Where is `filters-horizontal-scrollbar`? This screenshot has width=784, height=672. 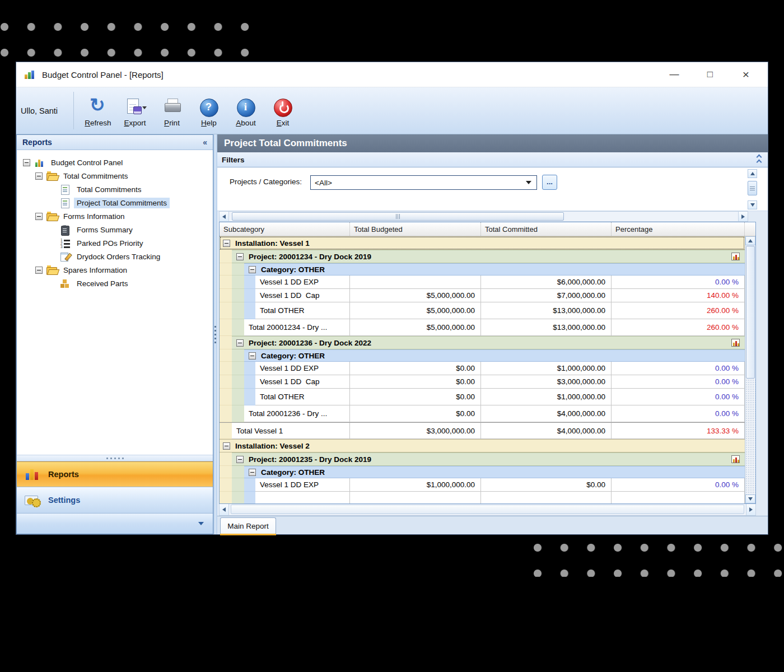 filters-horizontal-scrollbar is located at coordinates (484, 216).